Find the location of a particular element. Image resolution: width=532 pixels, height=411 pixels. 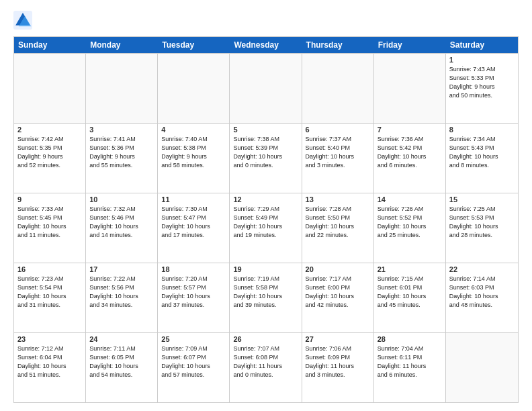

cal-cell: 25Sunrise: 7:09 AM Sunset: 6:07 PM Dayli… is located at coordinates (193, 368).